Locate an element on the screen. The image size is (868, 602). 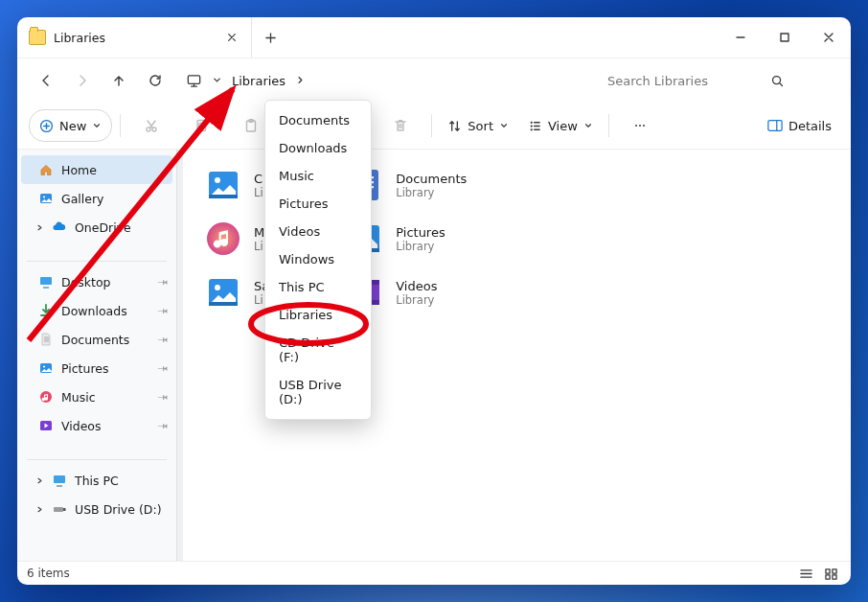
window-controls is located at coordinates (785, 37).